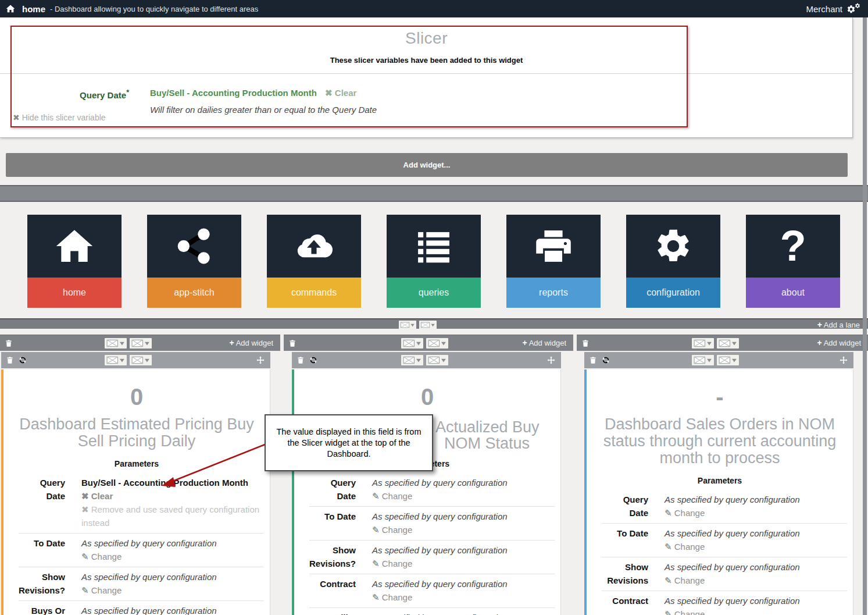 The width and height of the screenshot is (868, 615). What do you see at coordinates (74, 261) in the screenshot?
I see `tile-home: home` at bounding box center [74, 261].